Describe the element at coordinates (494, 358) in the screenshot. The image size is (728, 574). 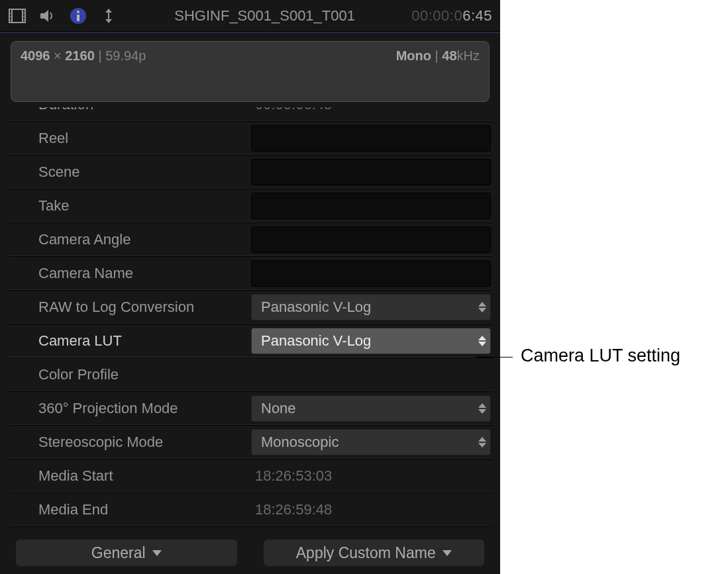
I see `callout-leader-line` at that location.